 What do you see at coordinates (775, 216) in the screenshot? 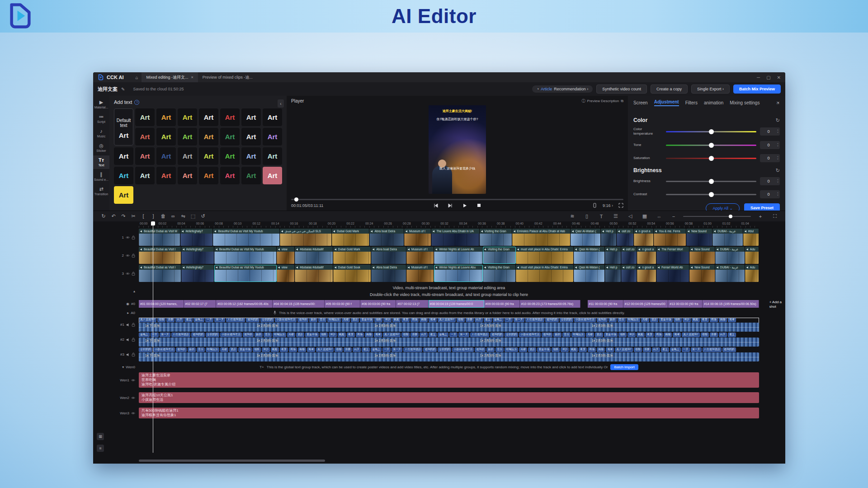
I see `fit-icon: ⛶` at bounding box center [775, 216].